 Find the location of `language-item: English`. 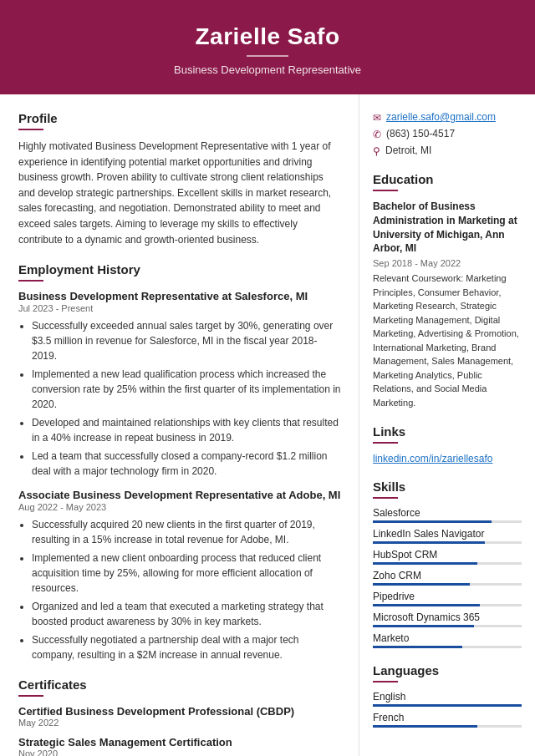

language-item: English is located at coordinates (447, 698).